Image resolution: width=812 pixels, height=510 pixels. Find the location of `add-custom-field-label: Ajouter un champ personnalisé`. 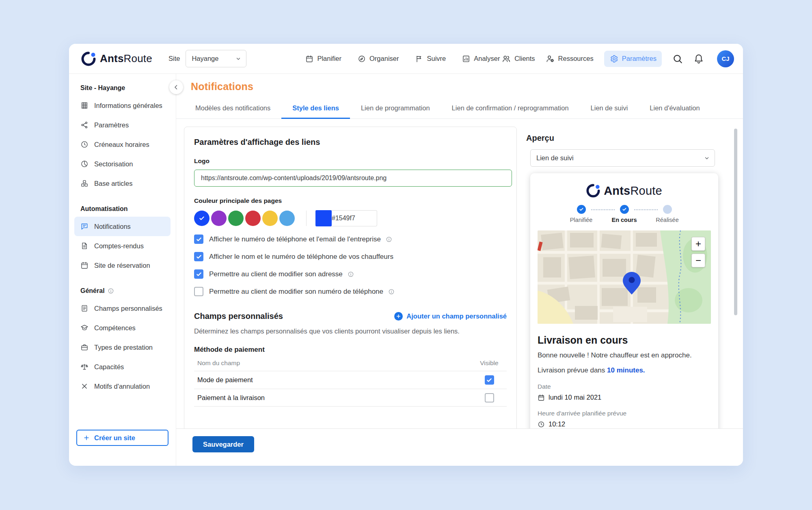

add-custom-field-label: Ajouter un champ personnalisé is located at coordinates (456, 316).